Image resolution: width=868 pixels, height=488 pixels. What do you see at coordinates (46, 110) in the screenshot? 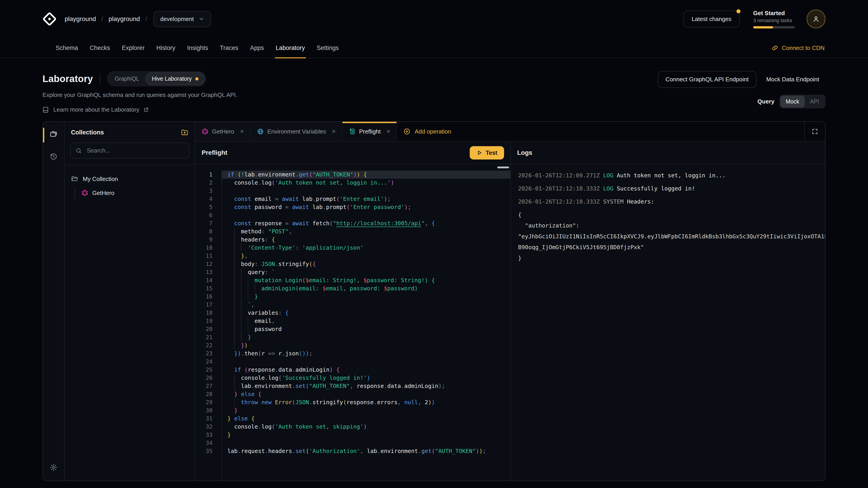
I see `book-icon` at bounding box center [46, 110].